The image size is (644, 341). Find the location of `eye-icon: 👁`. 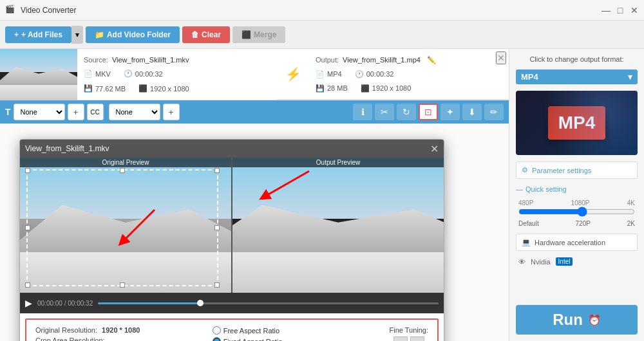

eye-icon: 👁 is located at coordinates (522, 262).